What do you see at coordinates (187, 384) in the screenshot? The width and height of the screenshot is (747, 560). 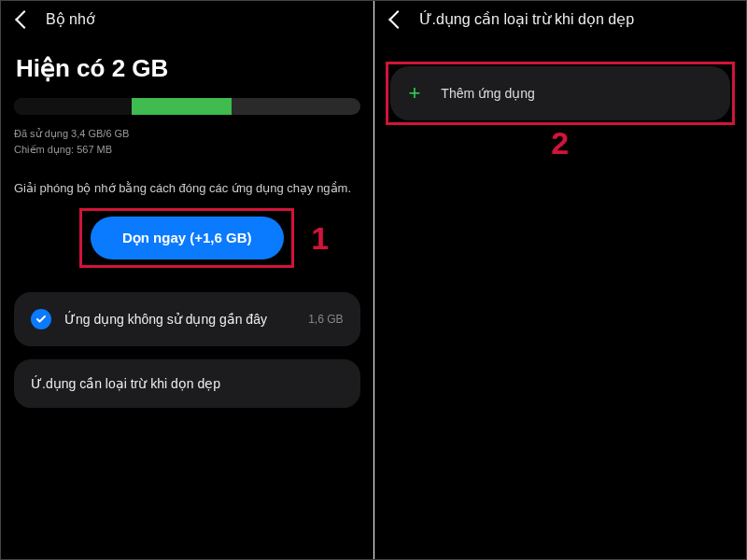 I see `exclude-apps-card: Ứ.dụng cần loại trừ khi dọn dẹp` at bounding box center [187, 384].